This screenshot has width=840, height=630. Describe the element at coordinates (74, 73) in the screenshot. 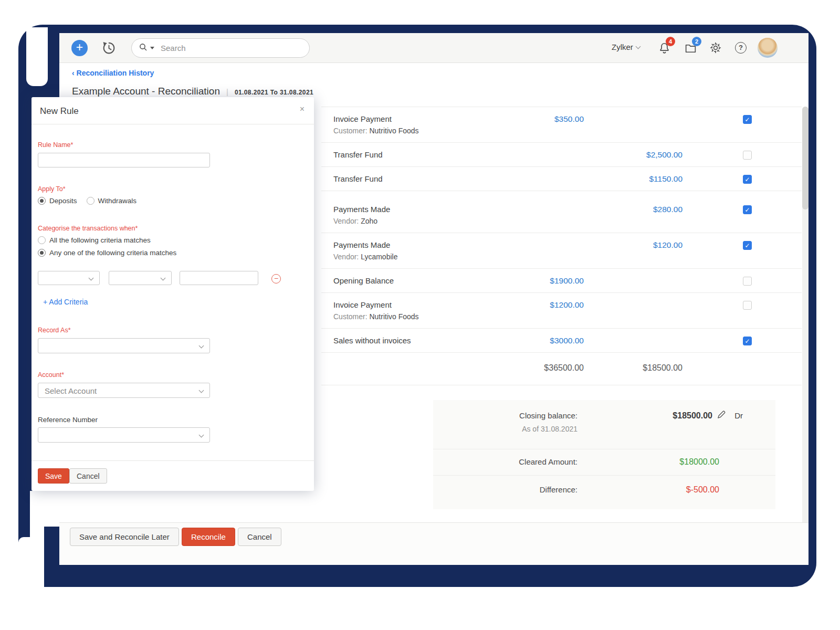

I see `back-chevron-icon: ‹` at that location.